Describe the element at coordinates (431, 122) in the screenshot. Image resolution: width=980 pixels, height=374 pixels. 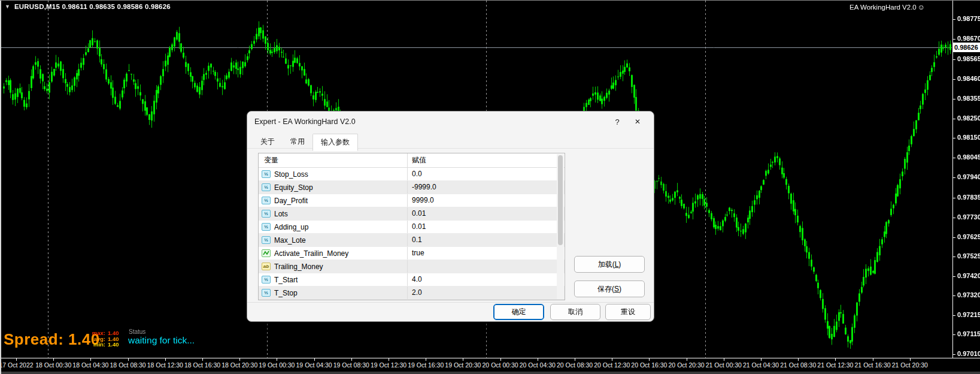
I see `dialog-title: Expert - EA WorkingHard V2.0` at that location.